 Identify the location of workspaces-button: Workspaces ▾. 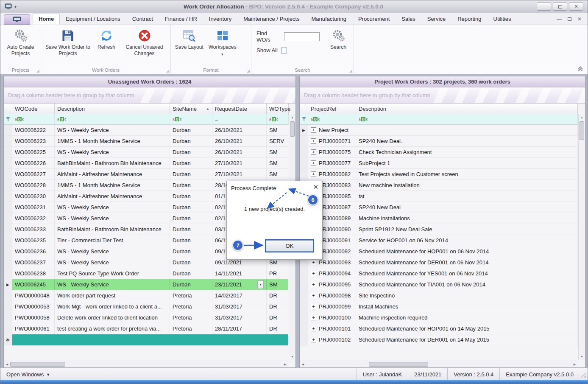
(223, 45).